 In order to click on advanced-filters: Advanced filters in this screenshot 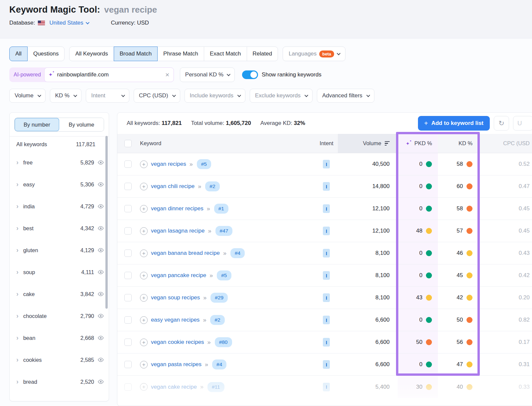, I will do `click(346, 96)`.